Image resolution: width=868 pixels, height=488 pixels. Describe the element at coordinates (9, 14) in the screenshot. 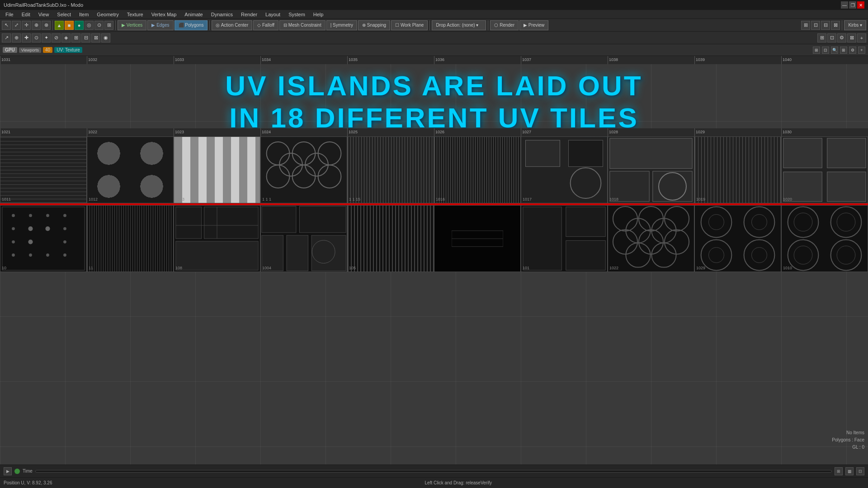

I see `menu-file: File` at that location.